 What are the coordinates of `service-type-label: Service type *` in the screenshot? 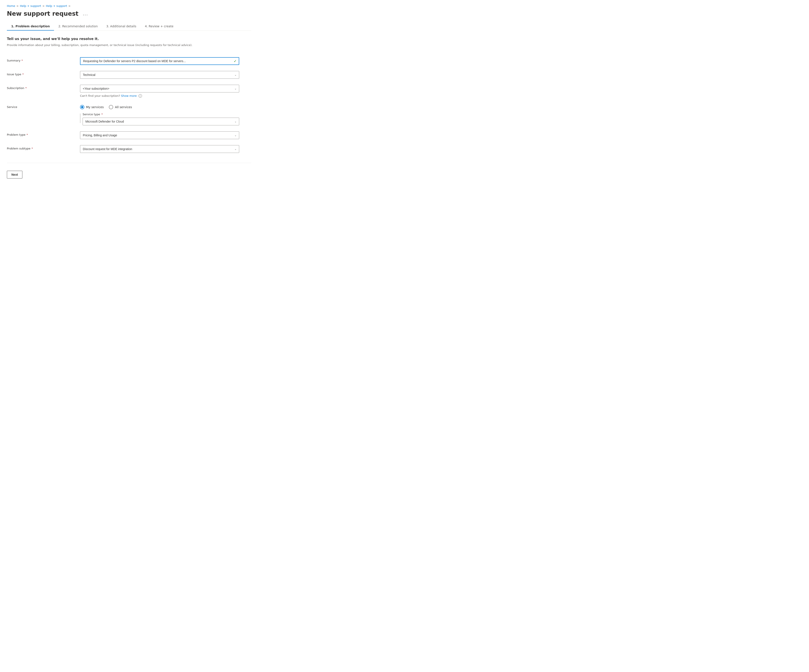 It's located at (96, 114).